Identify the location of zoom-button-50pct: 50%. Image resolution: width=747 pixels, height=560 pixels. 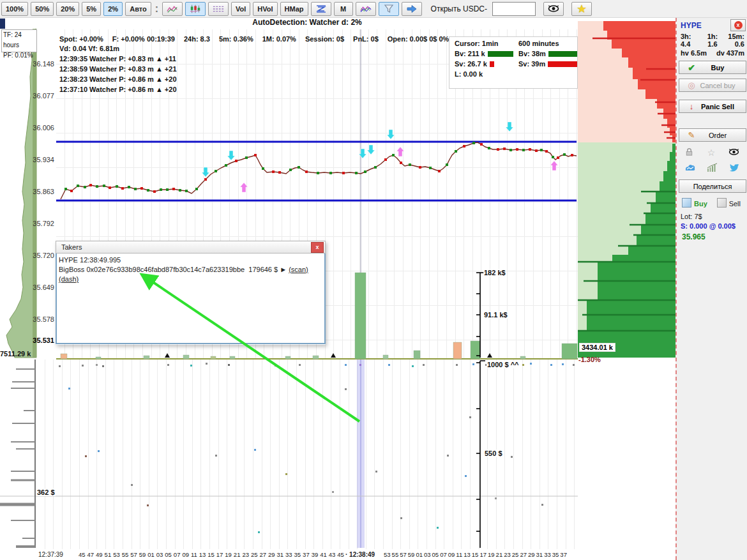
(42, 9).